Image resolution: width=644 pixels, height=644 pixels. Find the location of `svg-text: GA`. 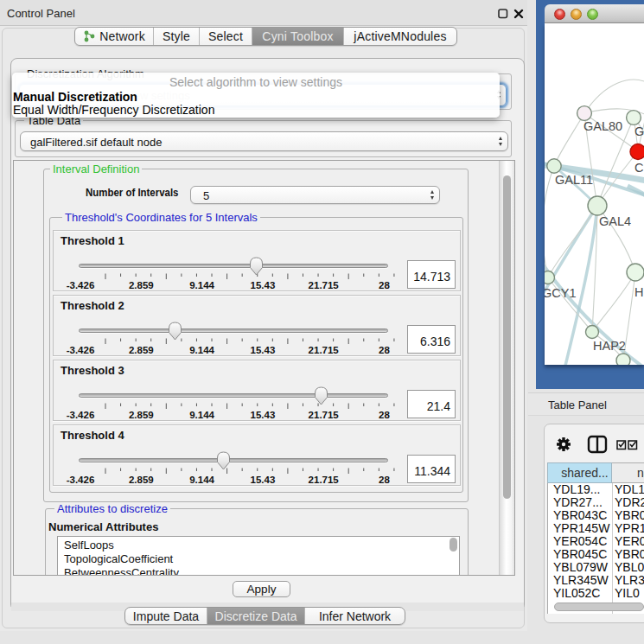

svg-text: GA is located at coordinates (640, 131).